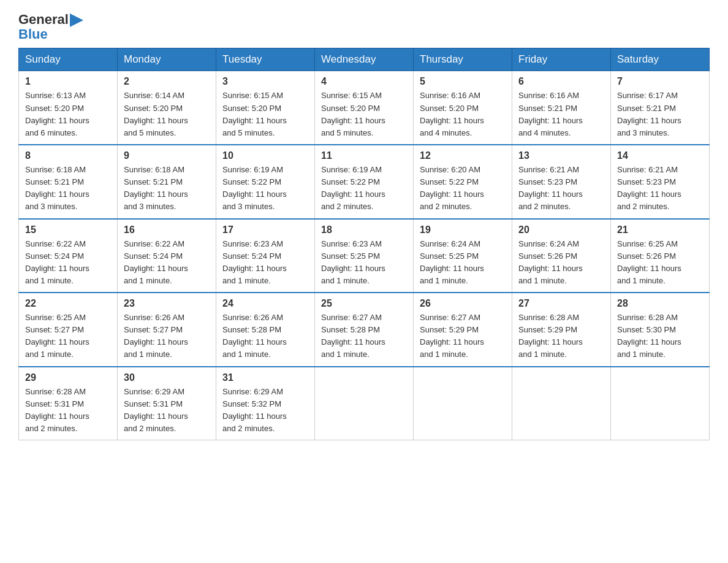 The image size is (728, 563). What do you see at coordinates (265, 336) in the screenshot?
I see `cell-info: Sunrise: 6:26 AMSunset: 5:28 PMDaylight:…` at bounding box center [265, 336].